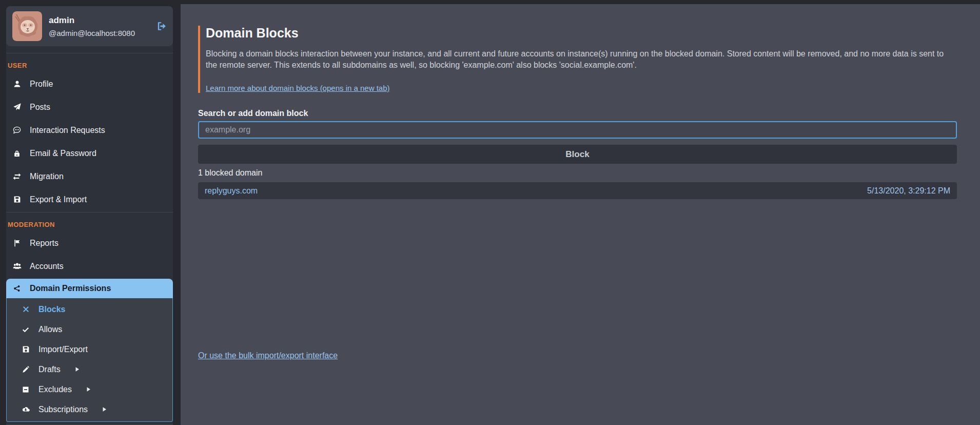  I want to click on sidebar-item-label: Email & Password, so click(63, 153).